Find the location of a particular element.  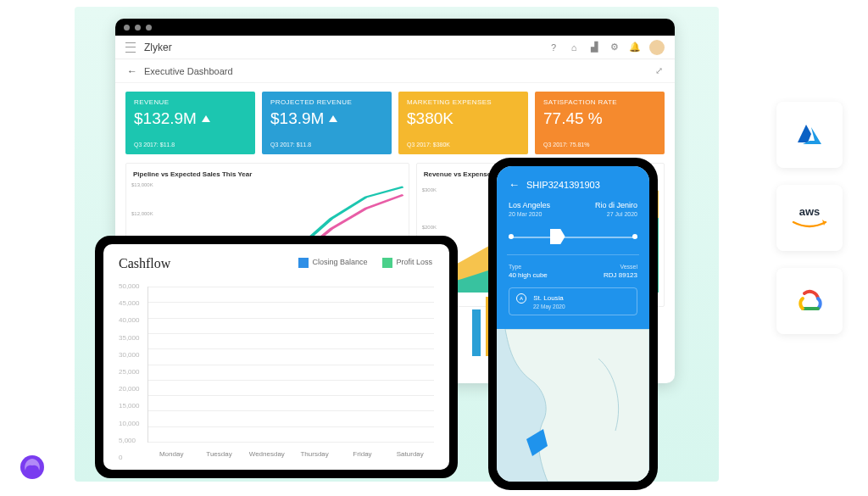

x-tick: Saturday is located at coordinates (410, 454).